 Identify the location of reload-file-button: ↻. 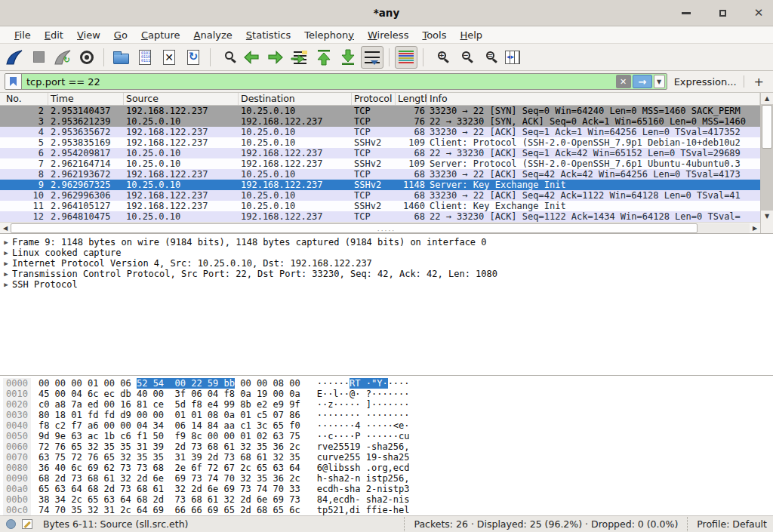
(193, 57).